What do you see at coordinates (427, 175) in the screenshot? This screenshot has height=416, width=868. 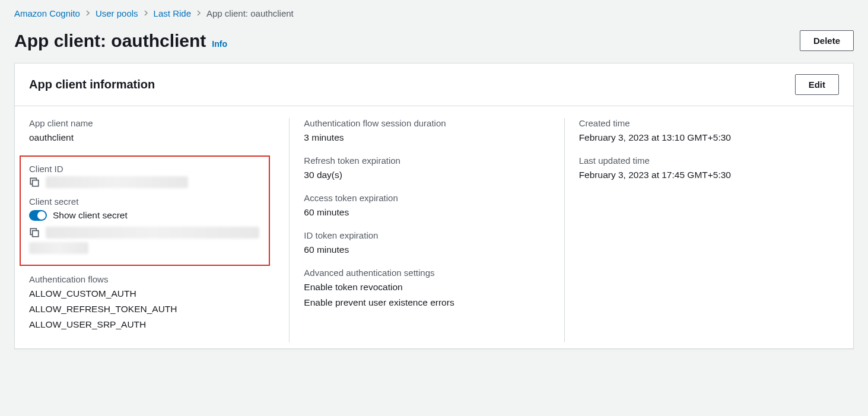 I see `field-value: 30 day(s)` at bounding box center [427, 175].